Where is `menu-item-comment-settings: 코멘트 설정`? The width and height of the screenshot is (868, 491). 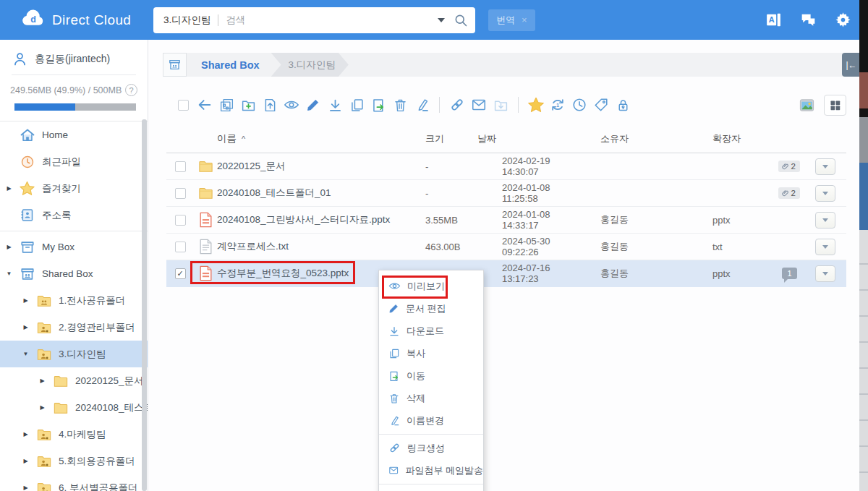 menu-item-comment-settings: 코멘트 설정 is located at coordinates (431, 489).